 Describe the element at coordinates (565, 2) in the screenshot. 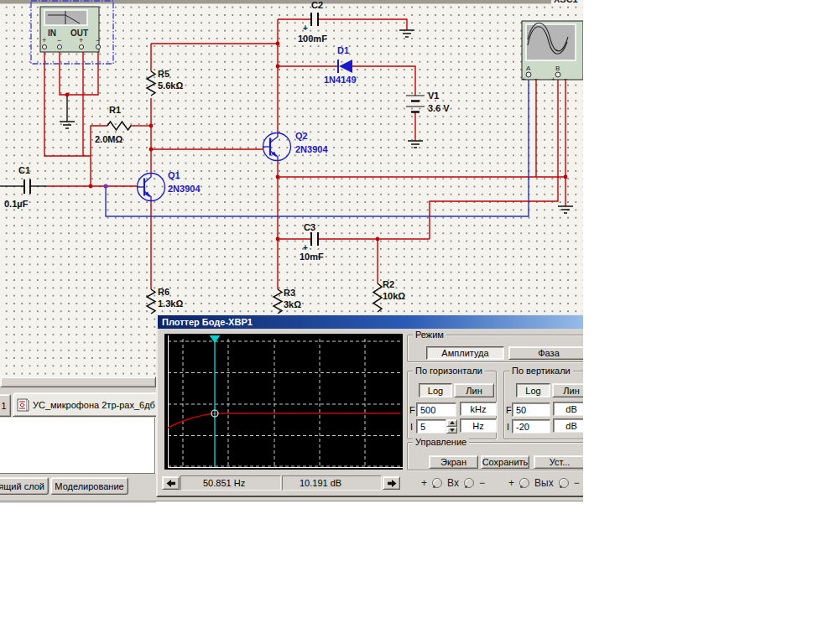

I see `scope-ref-label: XSC1` at that location.